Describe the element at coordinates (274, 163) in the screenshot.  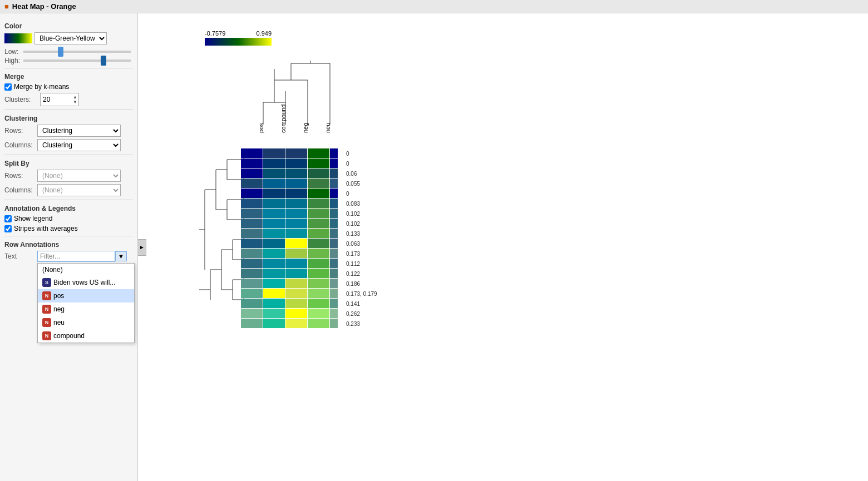
I see `cell-r1-c1` at that location.